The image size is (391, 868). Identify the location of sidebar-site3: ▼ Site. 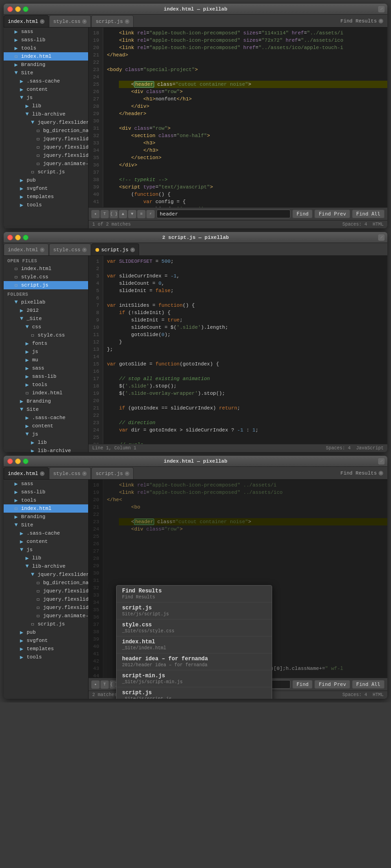
(46, 525).